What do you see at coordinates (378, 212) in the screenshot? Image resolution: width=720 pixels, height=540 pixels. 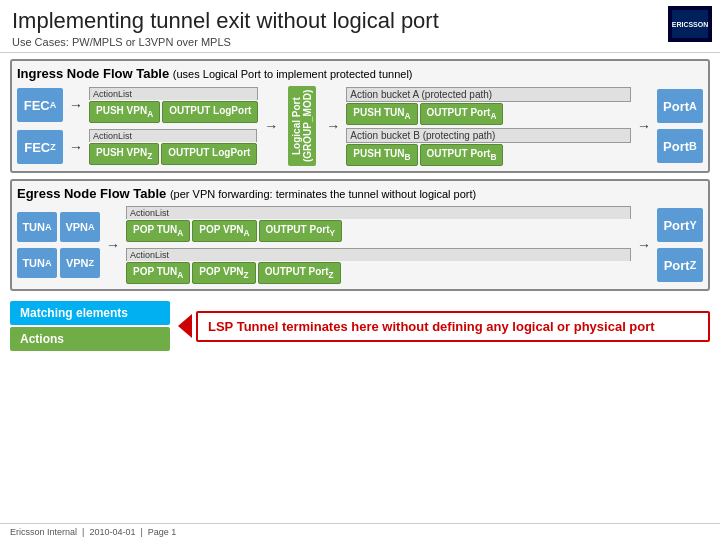 I see `egress-action-label-y: ActionList` at bounding box center [378, 212].